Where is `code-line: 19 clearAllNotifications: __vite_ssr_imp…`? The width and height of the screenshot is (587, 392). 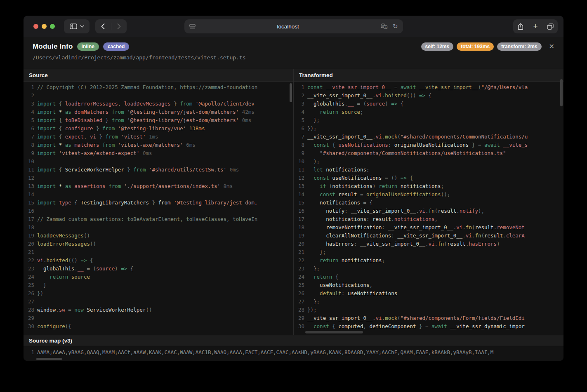
code-line: 19 clearAllNotifications: __vite_ssr_imp… is located at coordinates (429, 236).